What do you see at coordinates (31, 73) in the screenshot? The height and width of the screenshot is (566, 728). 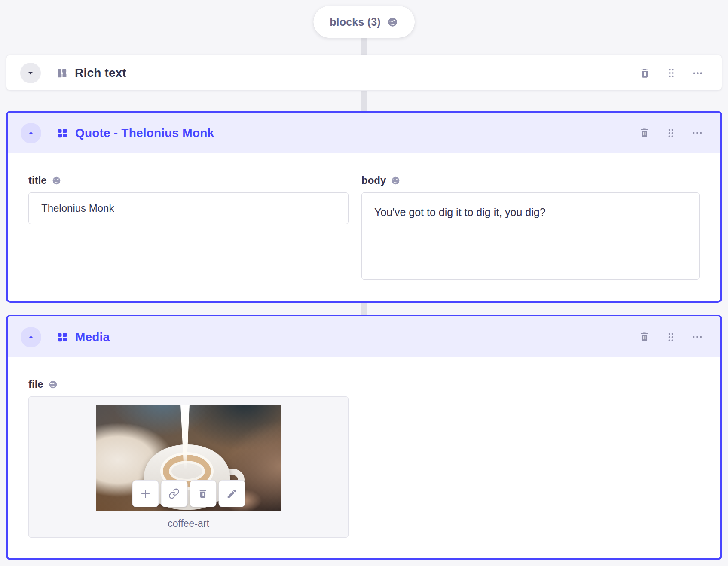 I see `caret-down-icon` at bounding box center [31, 73].